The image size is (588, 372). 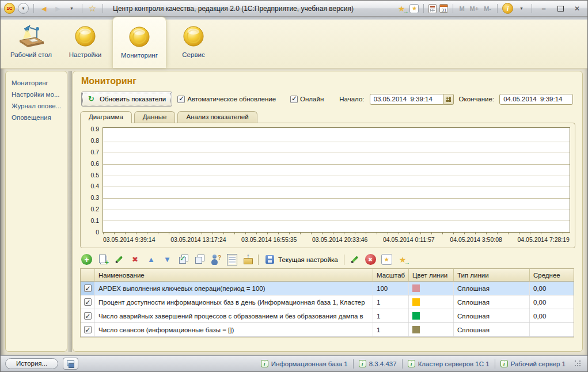 I want to click on memory-button-2: M+, so click(x=475, y=9).